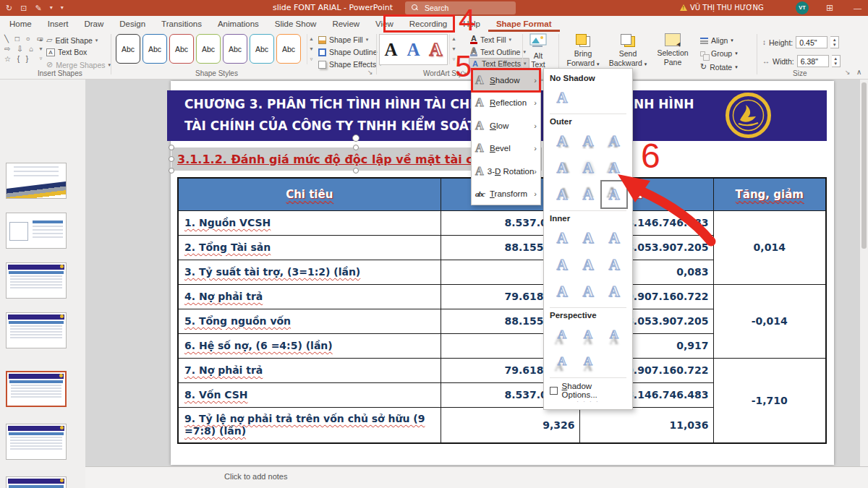 This screenshot has width=868, height=488. Describe the element at coordinates (498, 52) in the screenshot. I see `text-outline-button: A Text Outline▾` at that location.